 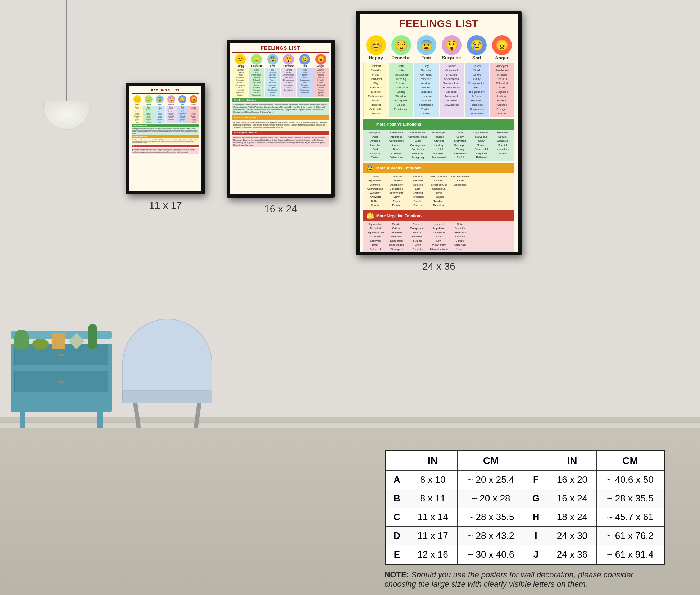 I want to click on note-label: NOTE:, so click(x=397, y=575).